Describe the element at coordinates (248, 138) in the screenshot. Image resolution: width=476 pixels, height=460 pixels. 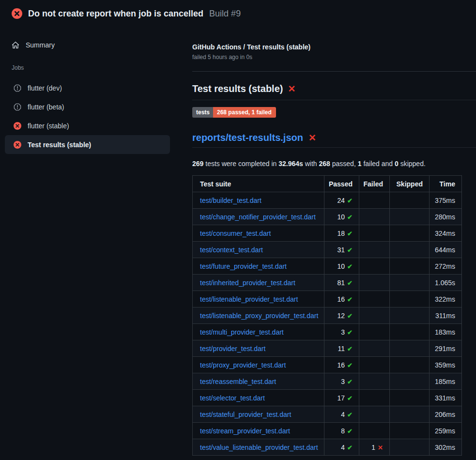
I see `report-file-link: reports/test-results.json` at that location.